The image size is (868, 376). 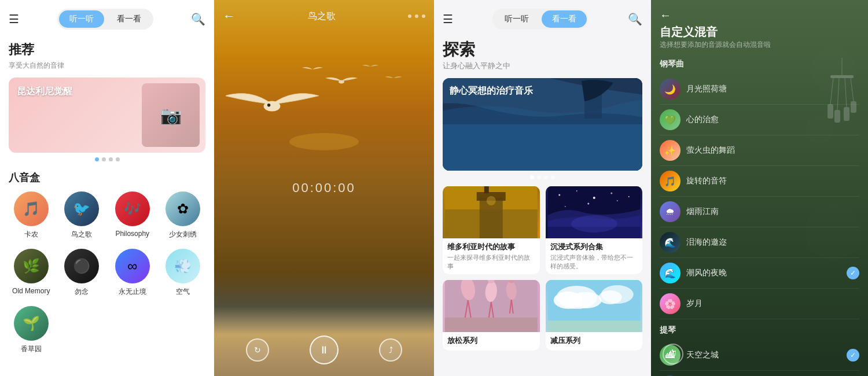 What do you see at coordinates (183, 273) in the screenshot?
I see `music-item-air: 💨 空气` at bounding box center [183, 273].